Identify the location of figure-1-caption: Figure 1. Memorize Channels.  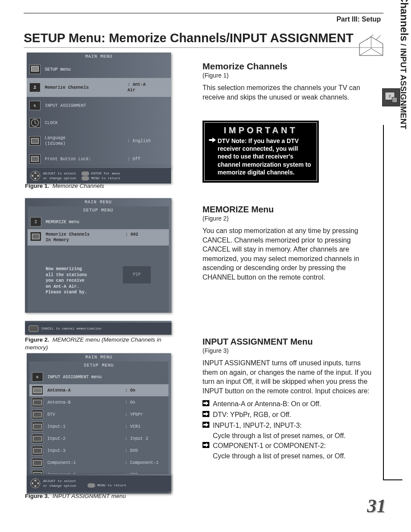
(98, 186).